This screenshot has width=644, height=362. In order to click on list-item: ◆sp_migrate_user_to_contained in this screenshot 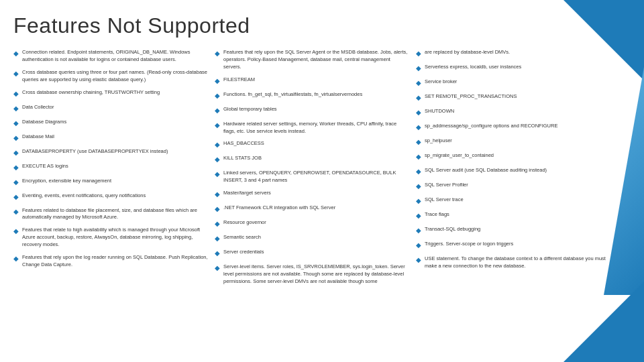, I will do `click(513, 157)`.